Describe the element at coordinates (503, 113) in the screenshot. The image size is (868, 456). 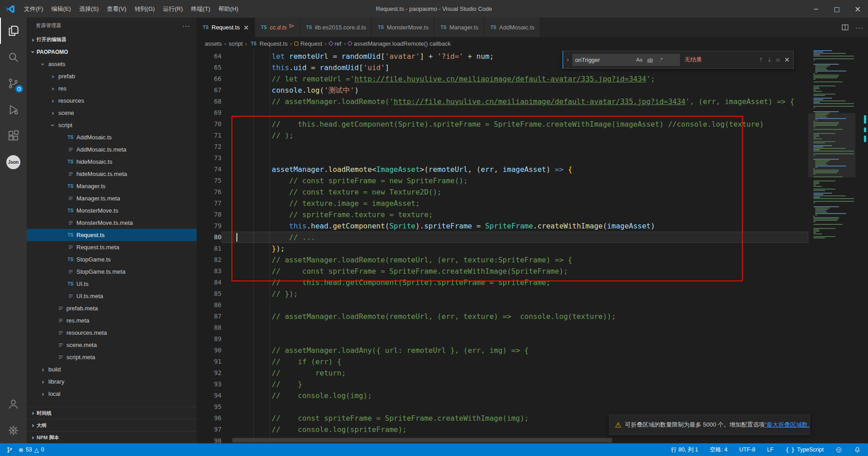
I see `code-line-69: 69` at that location.